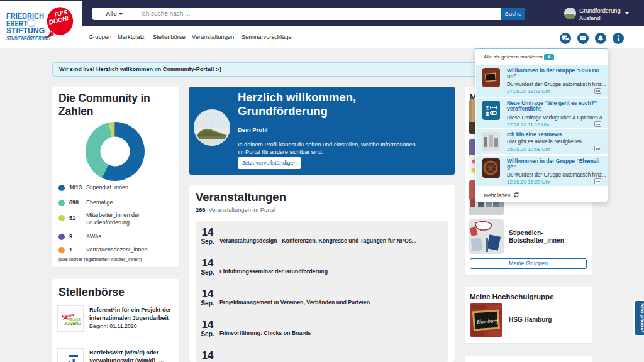  What do you see at coordinates (73, 323) in the screenshot?
I see `svg-text: JUGEND` at bounding box center [73, 323].